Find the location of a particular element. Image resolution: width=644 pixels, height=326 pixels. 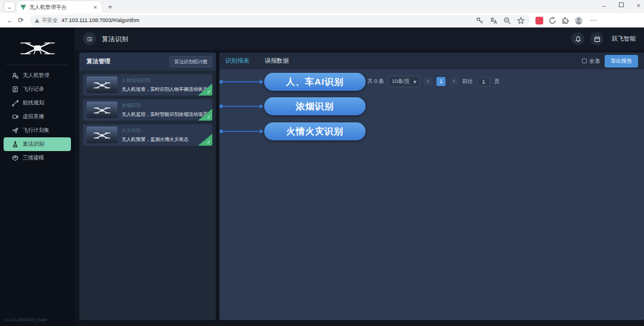

select-all-label: 全选 is located at coordinates (595, 61).